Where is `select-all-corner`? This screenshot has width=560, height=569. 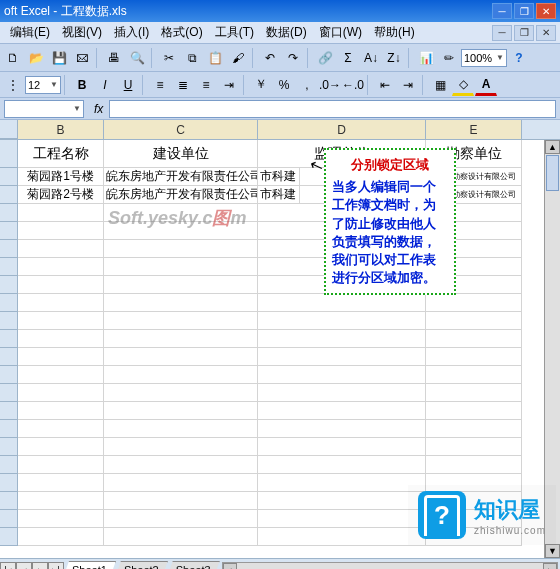
select-all-corner is located at coordinates (9, 130).